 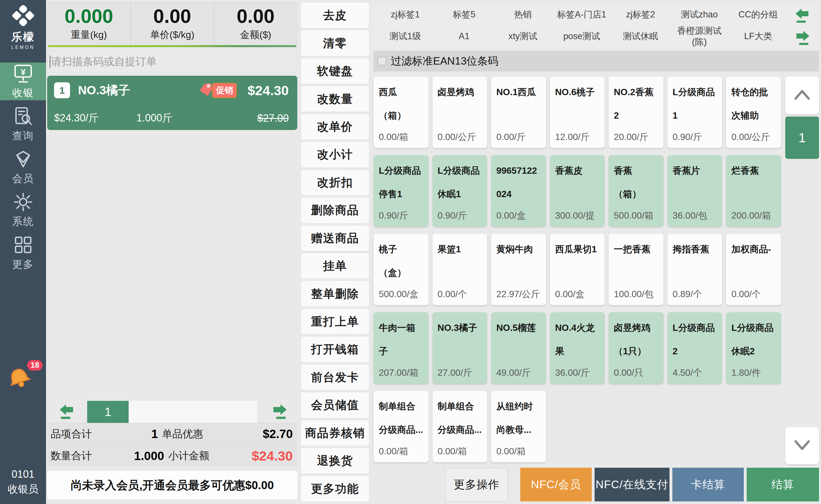 What do you see at coordinates (335, 71) in the screenshot?
I see `action-button-2: 软键盘` at bounding box center [335, 71].